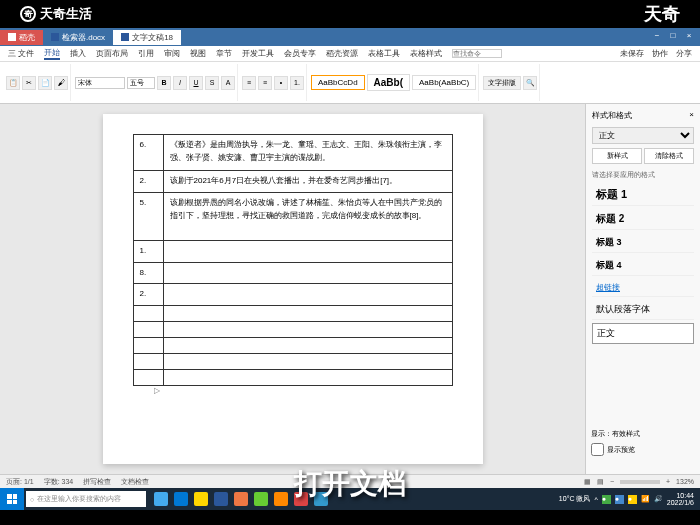 This screenshot has width=700, height=525. I want to click on clear-format-button: 清除格式, so click(669, 156).